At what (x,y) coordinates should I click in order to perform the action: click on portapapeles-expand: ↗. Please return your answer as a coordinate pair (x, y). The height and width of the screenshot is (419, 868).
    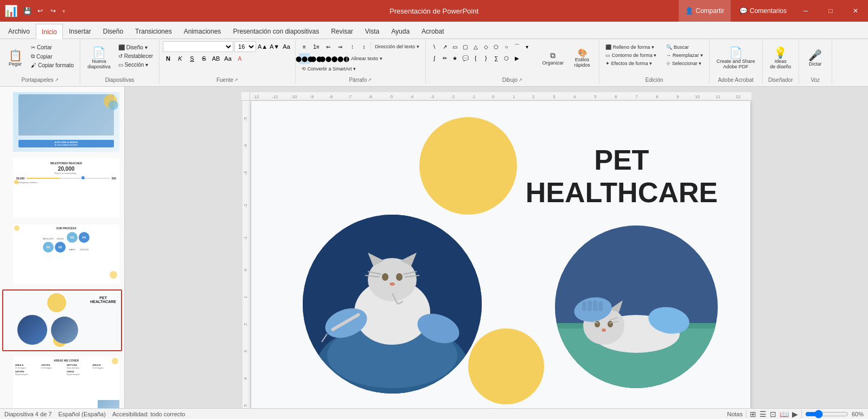
    Looking at the image, I should click on (56, 80).